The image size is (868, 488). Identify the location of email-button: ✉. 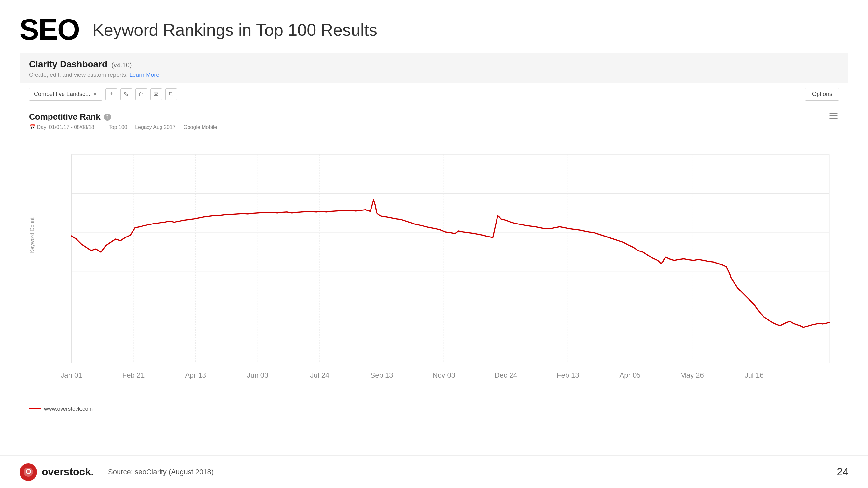
(156, 94).